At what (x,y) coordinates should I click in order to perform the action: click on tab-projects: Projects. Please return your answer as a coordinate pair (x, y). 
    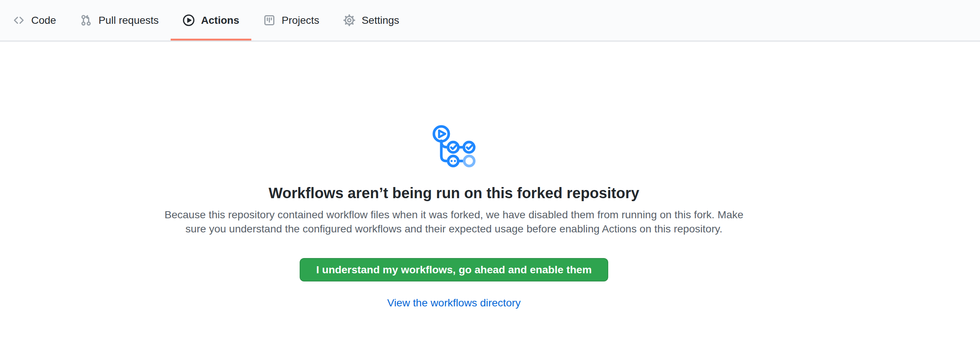
    Looking at the image, I should click on (291, 21).